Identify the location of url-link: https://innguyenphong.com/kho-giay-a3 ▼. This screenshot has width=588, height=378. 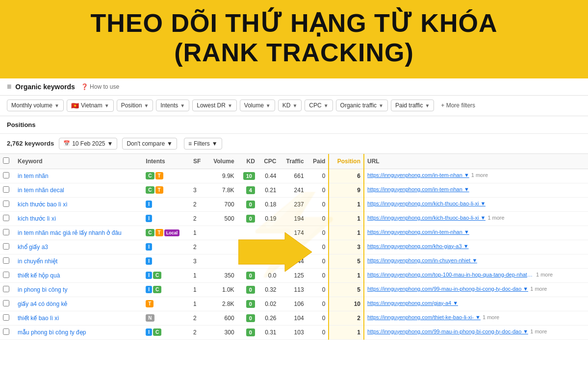
(418, 246).